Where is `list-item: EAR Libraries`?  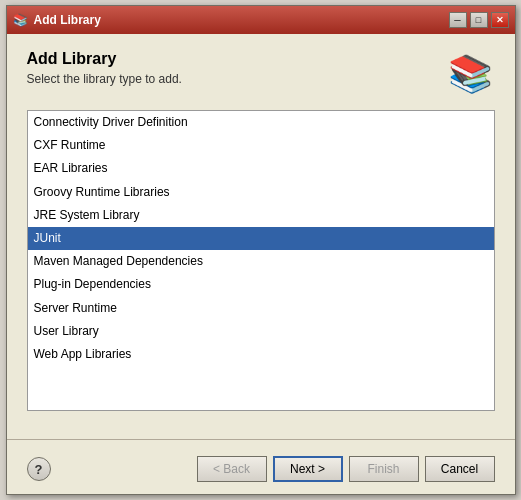 list-item: EAR Libraries is located at coordinates (261, 168).